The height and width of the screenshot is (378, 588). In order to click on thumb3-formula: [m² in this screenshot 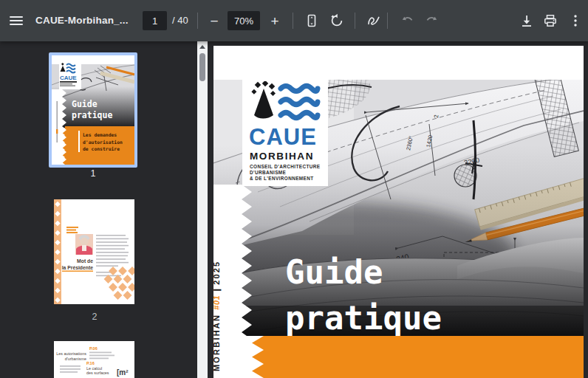, I will do `click(123, 372)`.